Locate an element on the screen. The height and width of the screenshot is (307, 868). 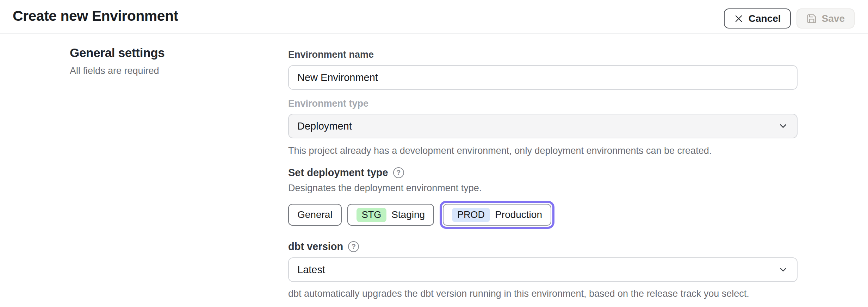
deployment-type-description: Designates the deployment environment ty… is located at coordinates (543, 188).